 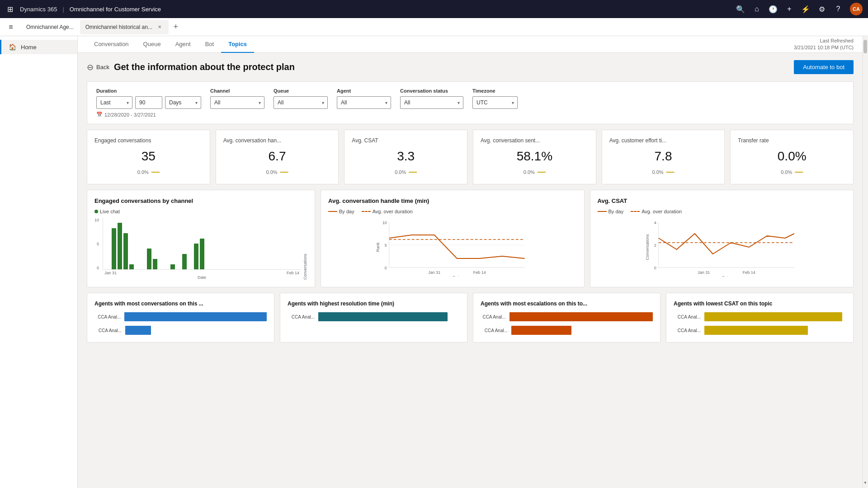 What do you see at coordinates (773, 9) in the screenshot?
I see `recent-icon: 🕐` at bounding box center [773, 9].